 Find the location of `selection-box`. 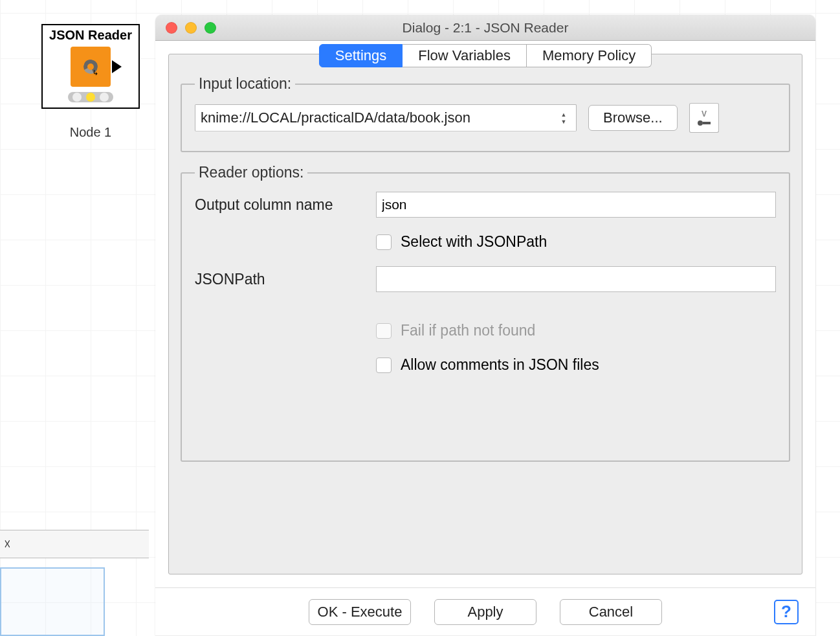

selection-box is located at coordinates (52, 602).